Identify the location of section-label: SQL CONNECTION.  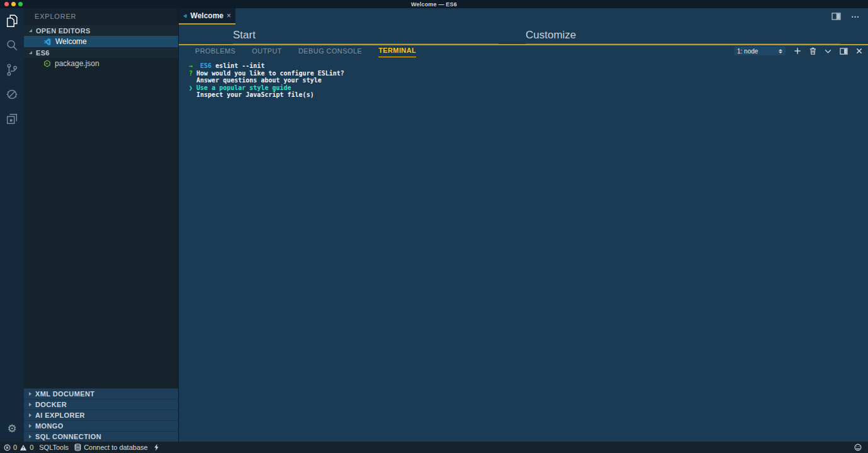
(68, 437).